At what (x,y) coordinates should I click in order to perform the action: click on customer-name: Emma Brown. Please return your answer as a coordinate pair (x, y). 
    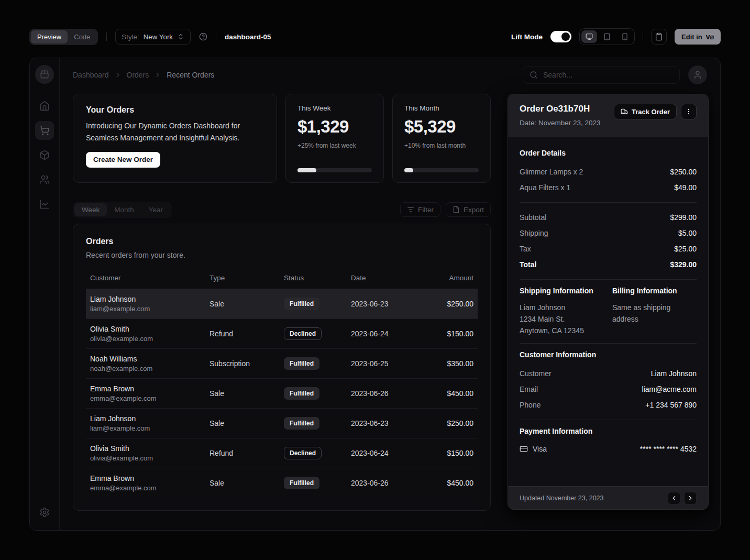
    Looking at the image, I should click on (146, 478).